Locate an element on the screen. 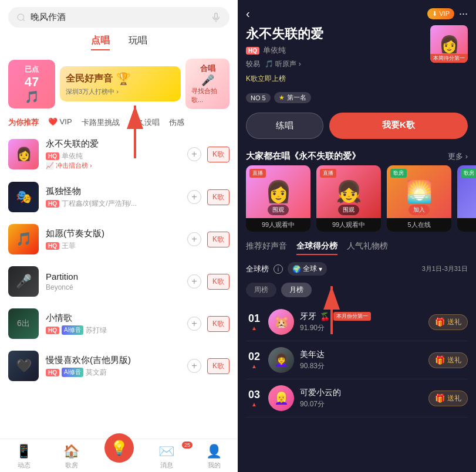 The width and height of the screenshot is (476, 472). filter-month: 月榜 is located at coordinates (296, 290).